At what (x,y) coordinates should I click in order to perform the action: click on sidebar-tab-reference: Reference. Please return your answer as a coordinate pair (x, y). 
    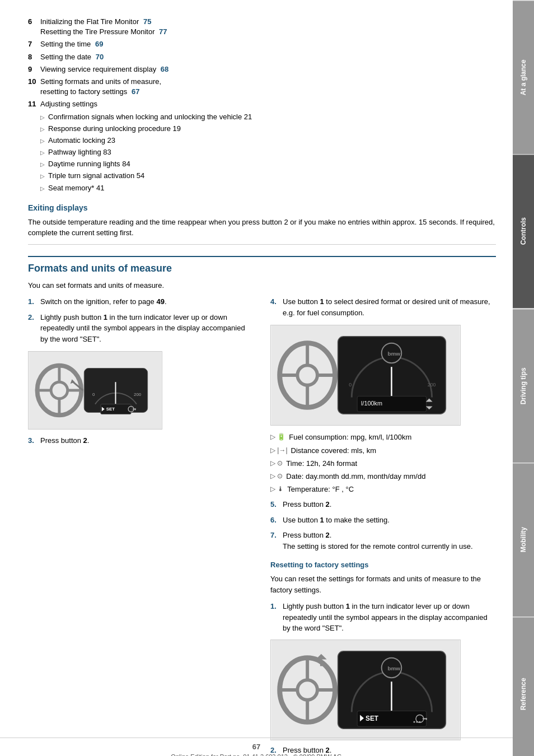
    Looking at the image, I should click on (523, 687).